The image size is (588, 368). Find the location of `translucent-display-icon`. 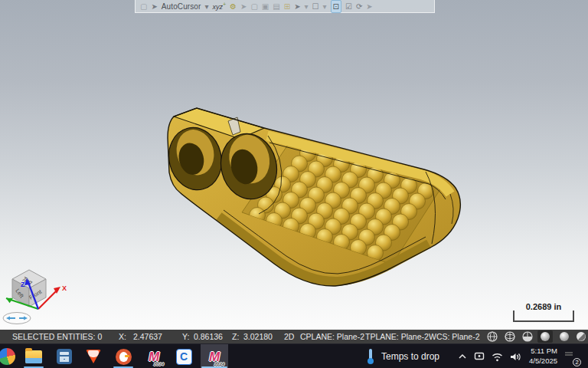

translucent-display-icon is located at coordinates (580, 337).